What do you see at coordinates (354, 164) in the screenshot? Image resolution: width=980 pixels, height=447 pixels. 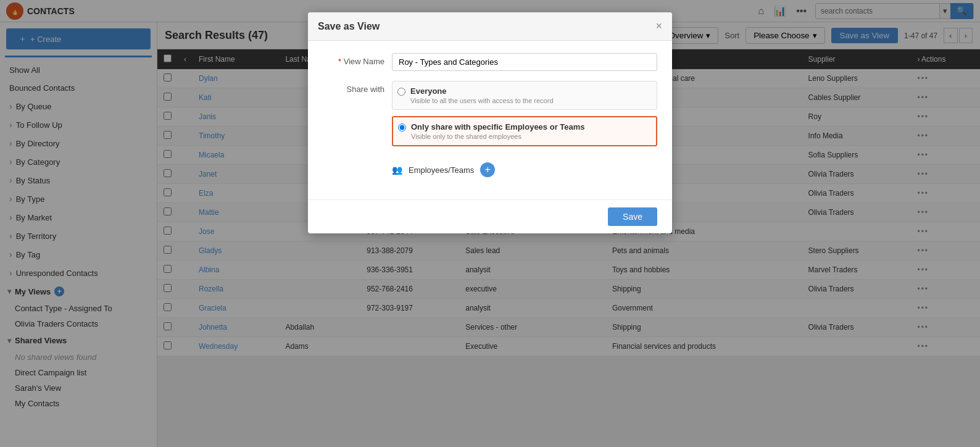 I see `employees-label-spacer` at bounding box center [354, 164].